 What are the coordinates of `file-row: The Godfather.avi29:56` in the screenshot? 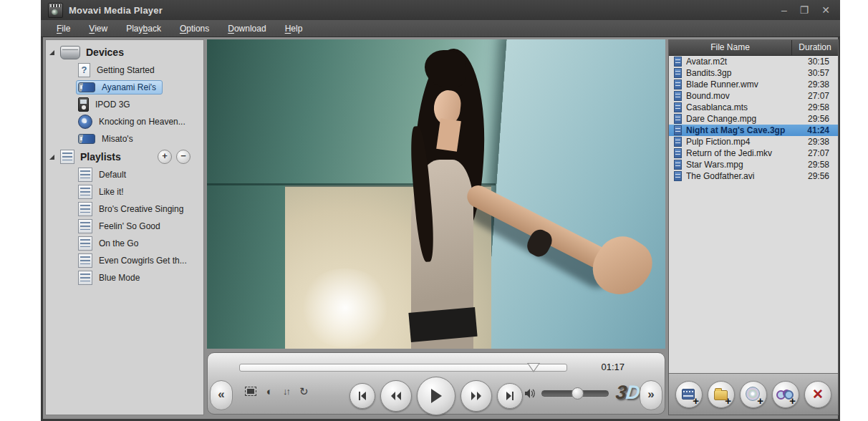 It's located at (753, 176).